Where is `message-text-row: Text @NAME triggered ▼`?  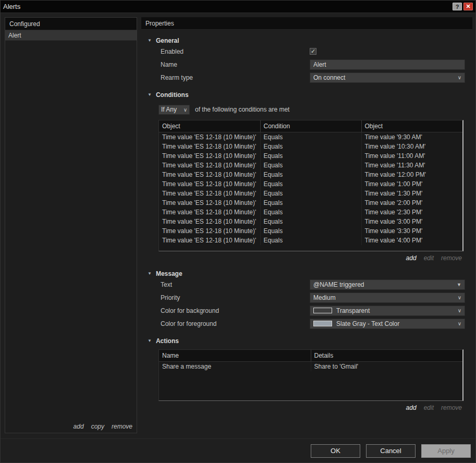 message-text-row: Text @NAME triggered ▼ is located at coordinates (307, 285).